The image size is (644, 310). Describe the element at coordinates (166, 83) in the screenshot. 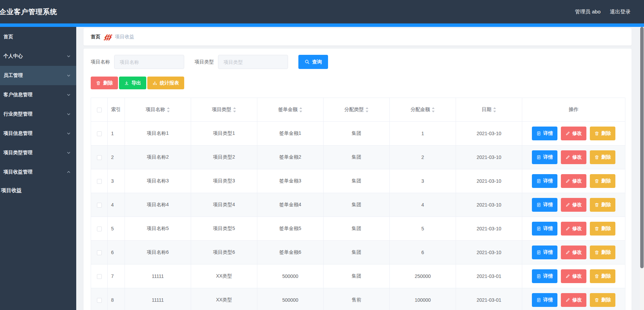

I see `report-button: 统计报表` at that location.